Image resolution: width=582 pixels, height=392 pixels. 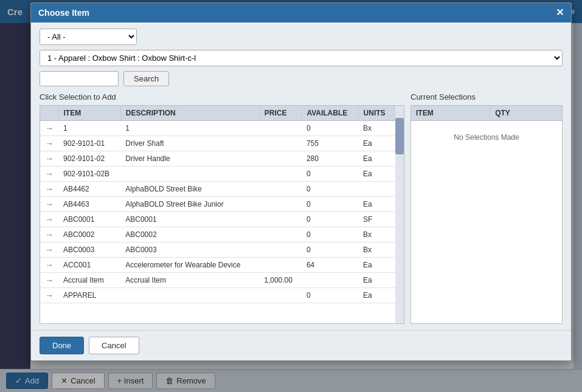 What do you see at coordinates (376, 190) in the screenshot?
I see `row-units` at bounding box center [376, 190].